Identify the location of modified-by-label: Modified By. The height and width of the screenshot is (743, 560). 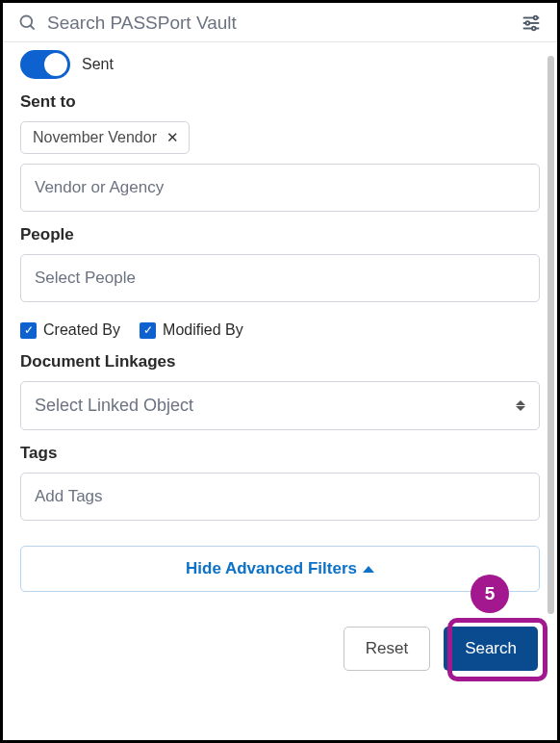
(203, 330).